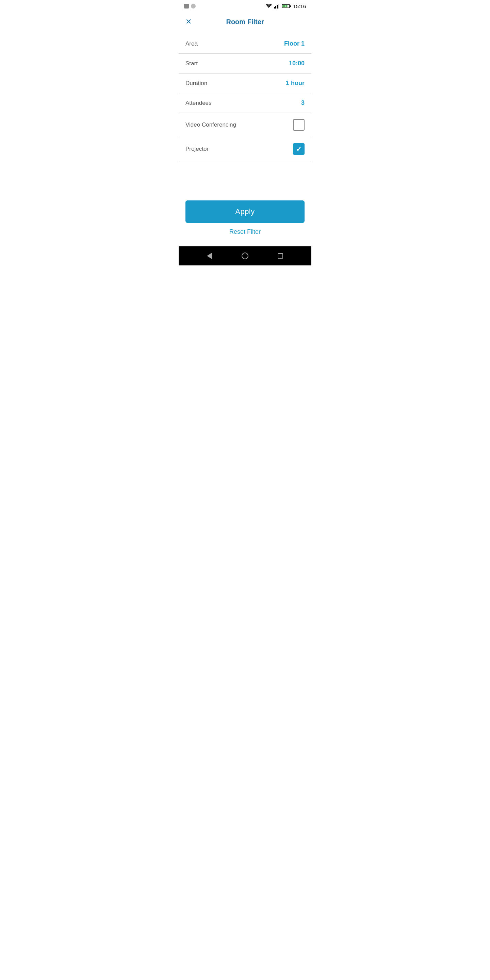  I want to click on page-title: Room Filter, so click(245, 22).